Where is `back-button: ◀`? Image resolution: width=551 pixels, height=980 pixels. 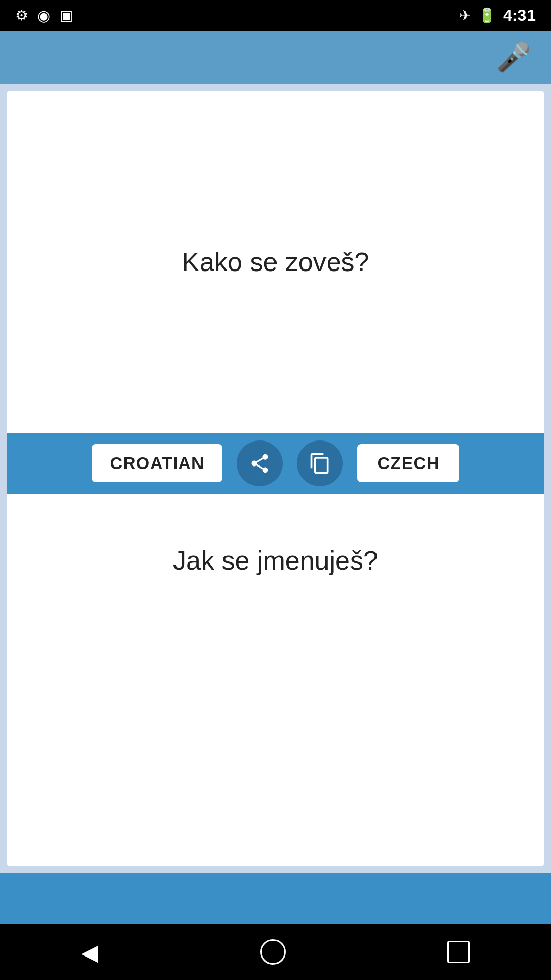 back-button: ◀ is located at coordinates (90, 952).